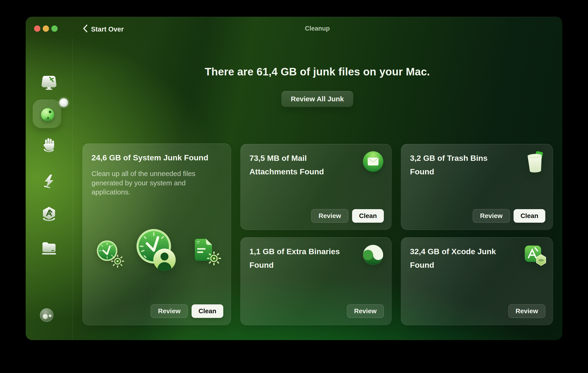  I want to click on sidebar-item-smart-care, so click(49, 83).